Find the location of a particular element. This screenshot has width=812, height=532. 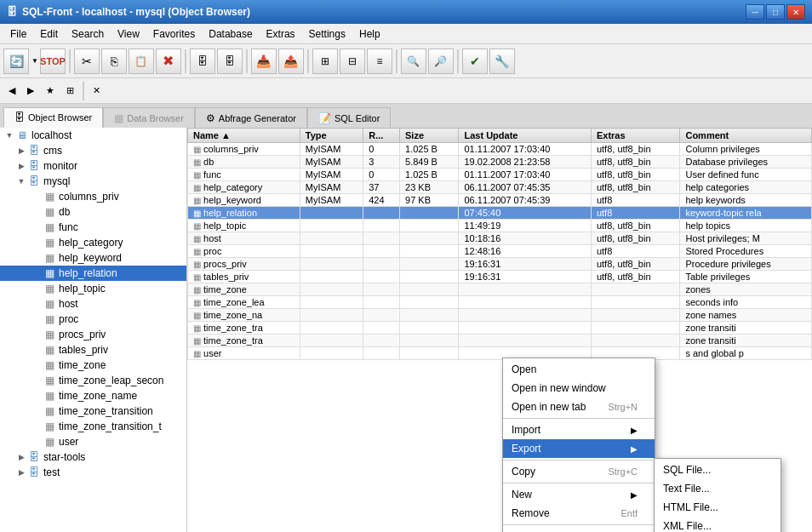

table-row: ▦ help_topic 11:49:19 utf8, utf8_bin hel… is located at coordinates (500, 226).